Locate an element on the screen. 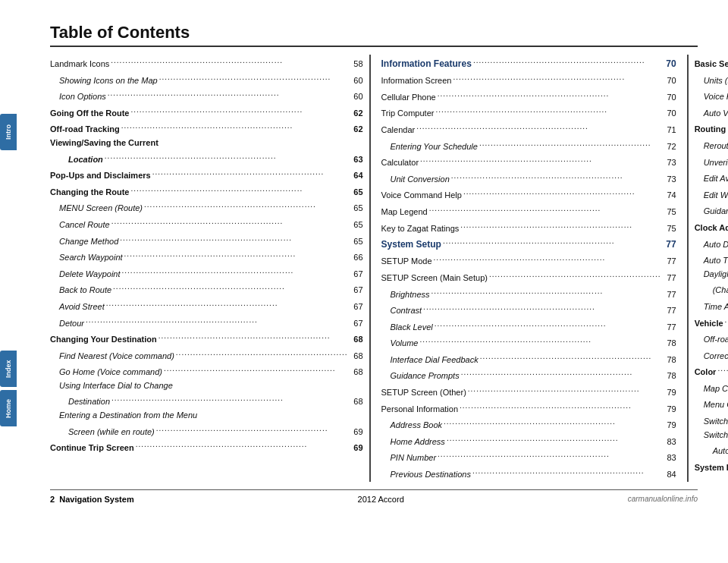 The width and height of the screenshot is (728, 563). list-item: System Setup ...........................… is located at coordinates (529, 244).